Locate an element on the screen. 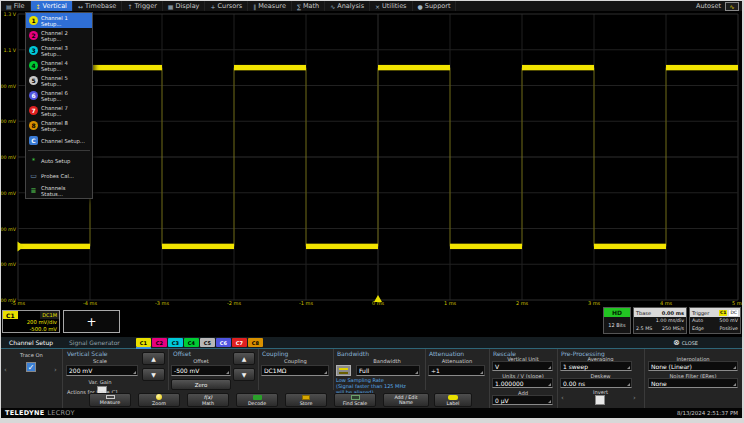 This screenshot has height=423, width=744. menu-math: ∑Math is located at coordinates (308, 6).